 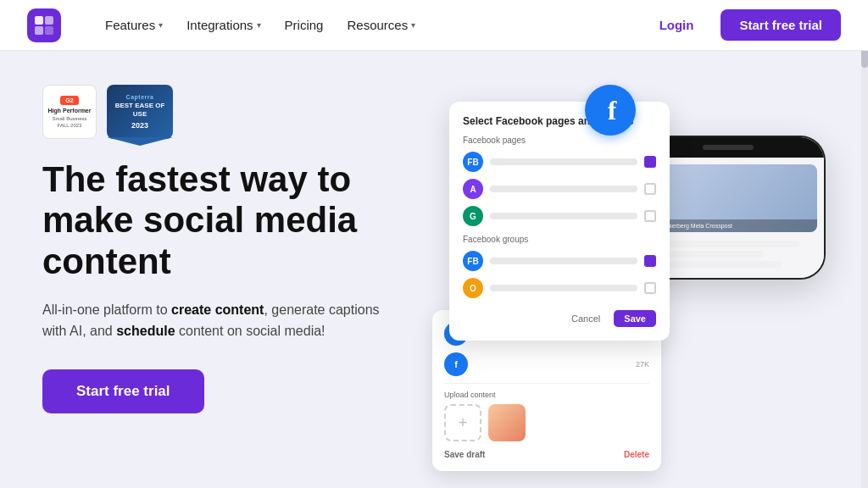 I want to click on scheduler-footer: Save draft Delete, so click(x=547, y=454).